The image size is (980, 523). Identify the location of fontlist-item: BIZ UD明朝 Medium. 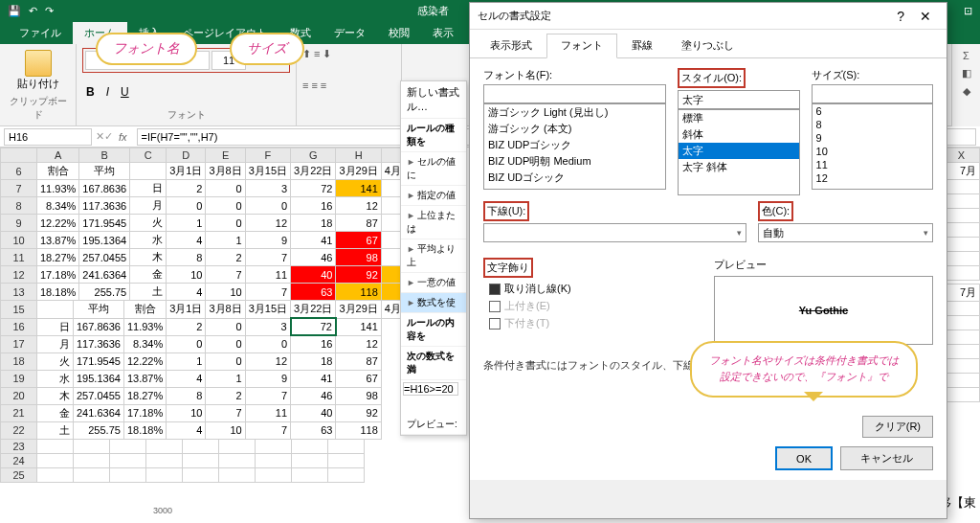
(574, 188).